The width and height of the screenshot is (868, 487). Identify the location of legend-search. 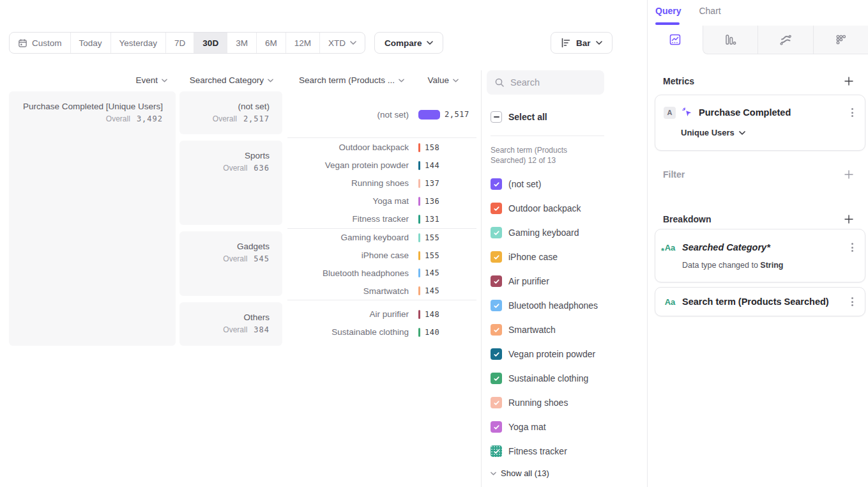
(545, 82).